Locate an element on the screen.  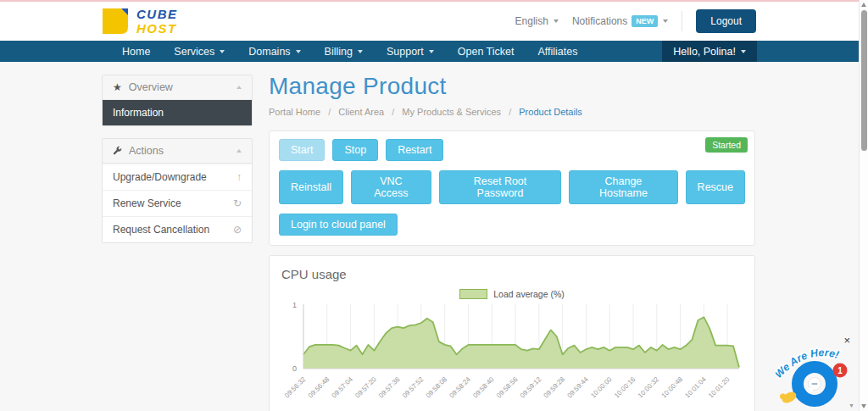
start-button: Start is located at coordinates (302, 150).